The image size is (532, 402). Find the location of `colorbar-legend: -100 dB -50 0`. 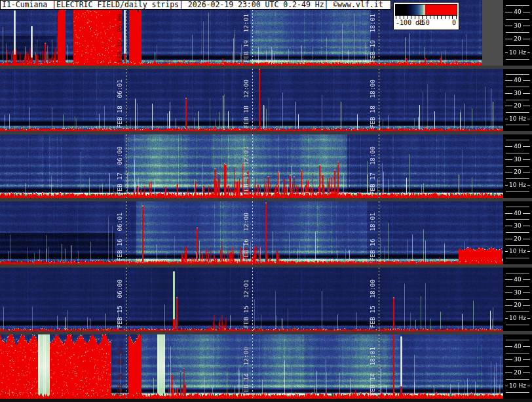

colorbar-legend: -100 dB -50 0 is located at coordinates (426, 16).